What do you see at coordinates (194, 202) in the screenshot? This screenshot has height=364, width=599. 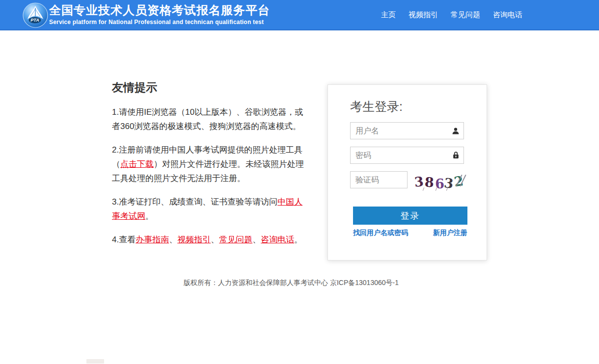 I see `tip3-text-1: 3.准考证打印、成绩查询、证书查验等请访问` at bounding box center [194, 202].